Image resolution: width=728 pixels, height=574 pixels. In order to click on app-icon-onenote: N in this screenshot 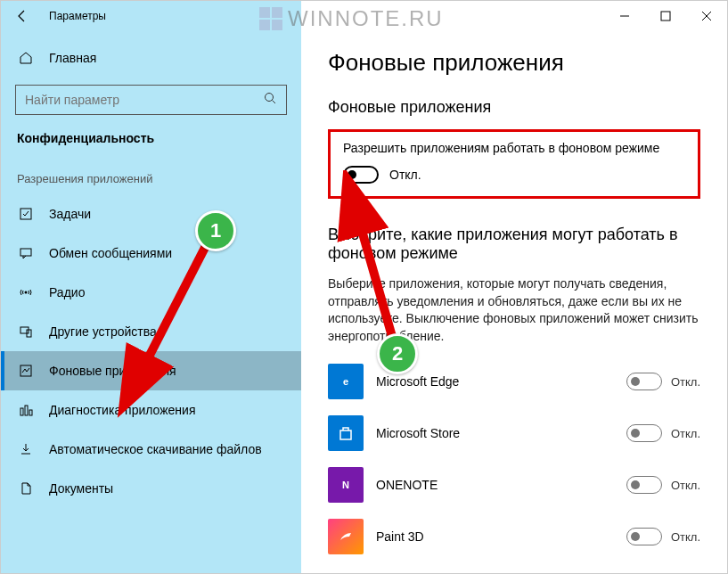, I will do `click(346, 485)`.